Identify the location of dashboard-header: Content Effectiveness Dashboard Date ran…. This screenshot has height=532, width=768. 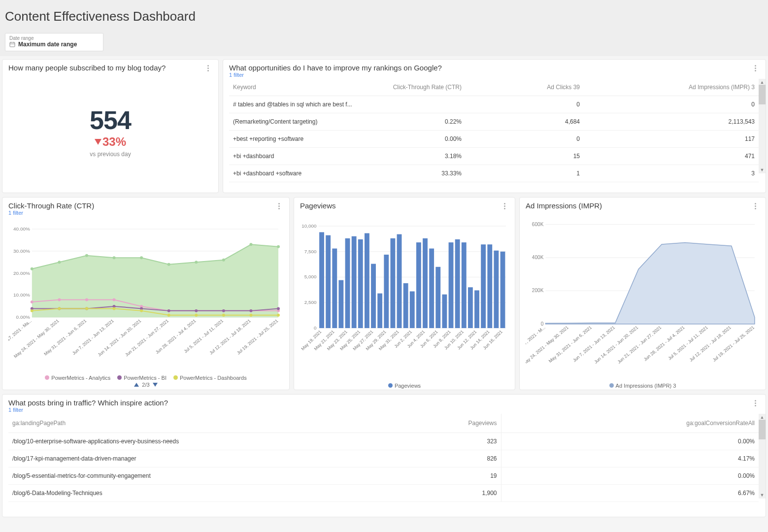
(384, 28).